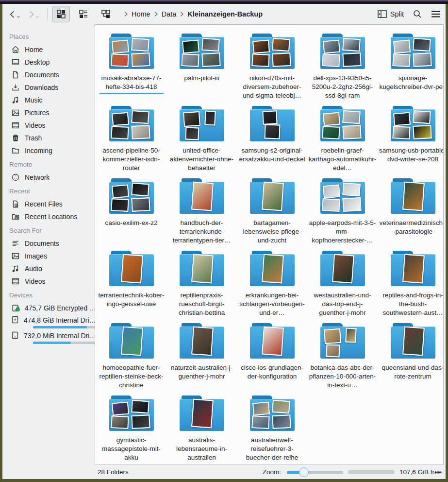  I want to click on tree-view-button, so click(106, 14).